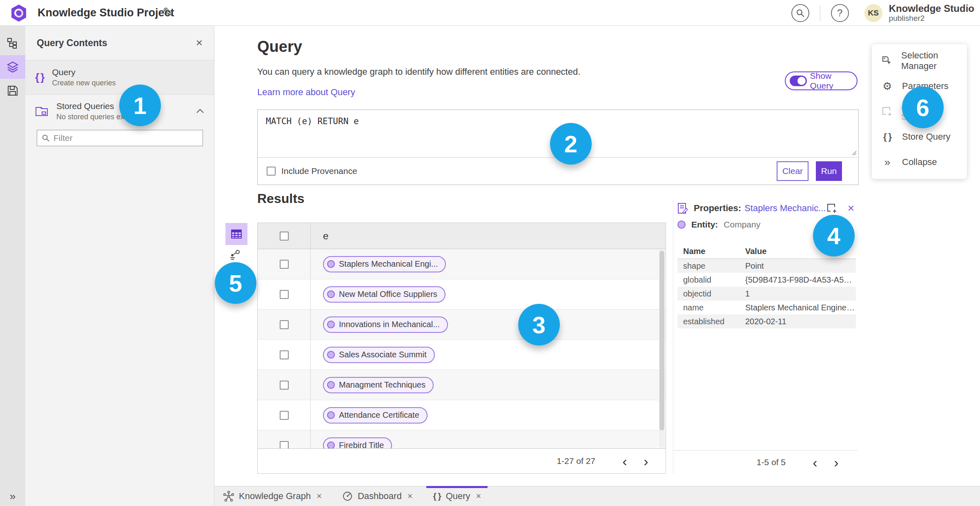 This screenshot has height=506, width=980. What do you see at coordinates (821, 81) in the screenshot?
I see `show-query-toggle: Show Query` at bounding box center [821, 81].